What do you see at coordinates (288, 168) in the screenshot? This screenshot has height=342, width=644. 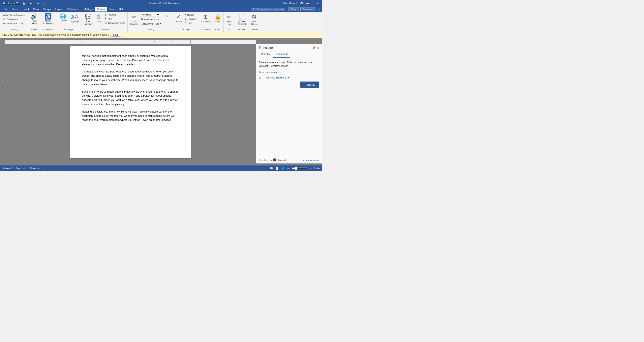 I see `zoom-minus: —` at bounding box center [288, 168].